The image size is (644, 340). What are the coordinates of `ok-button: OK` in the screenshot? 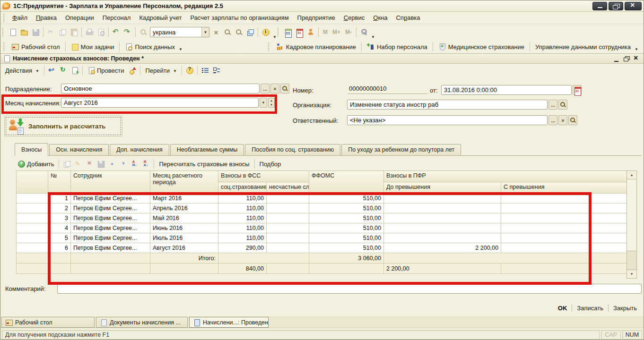 It's located at (563, 308).